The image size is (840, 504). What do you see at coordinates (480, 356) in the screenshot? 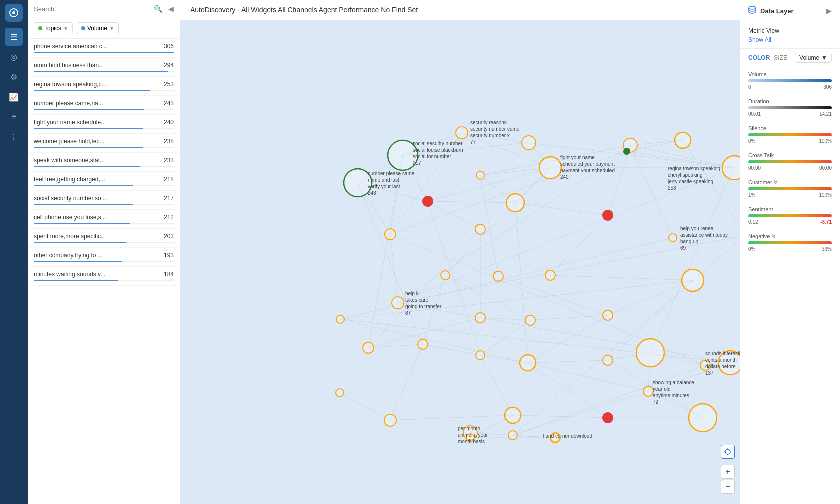
I see `node-n29` at bounding box center [480, 356].